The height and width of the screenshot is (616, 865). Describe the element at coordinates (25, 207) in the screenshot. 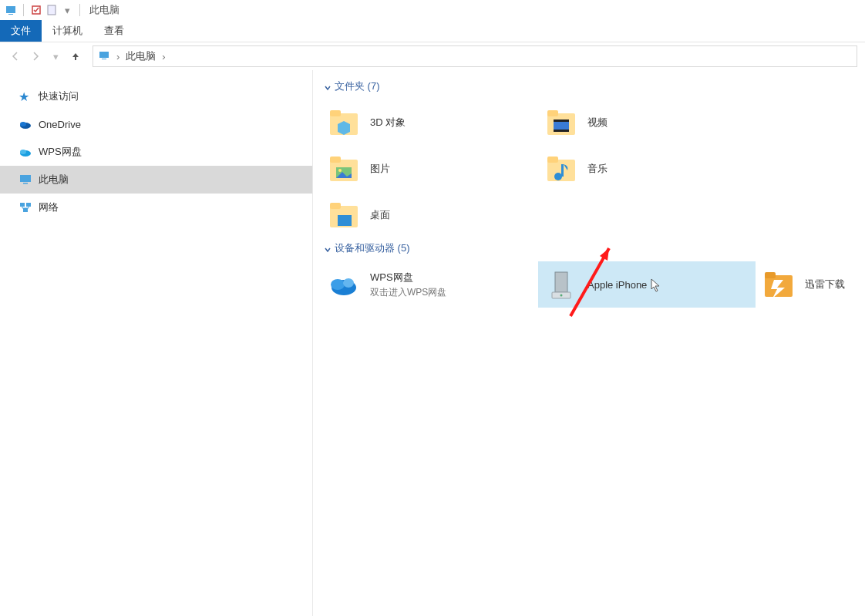

I see `network-icon` at that location.